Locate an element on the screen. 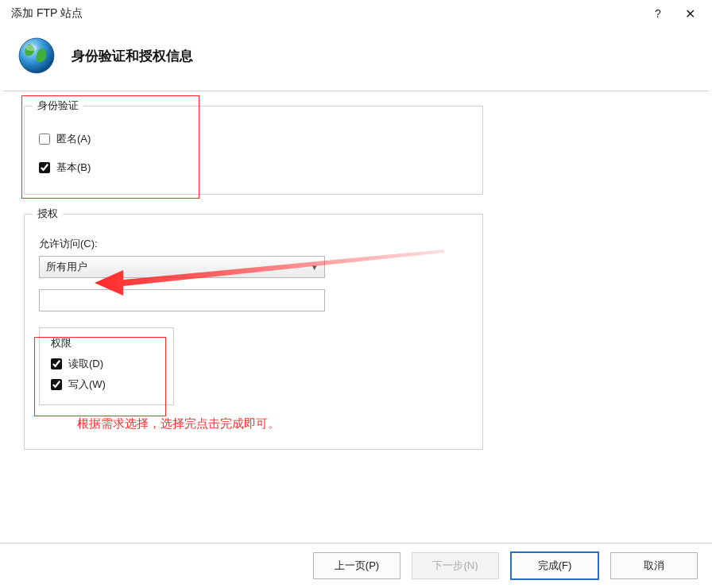 This screenshot has height=588, width=712. allow-access-label: 允许访问(C): is located at coordinates (253, 244).